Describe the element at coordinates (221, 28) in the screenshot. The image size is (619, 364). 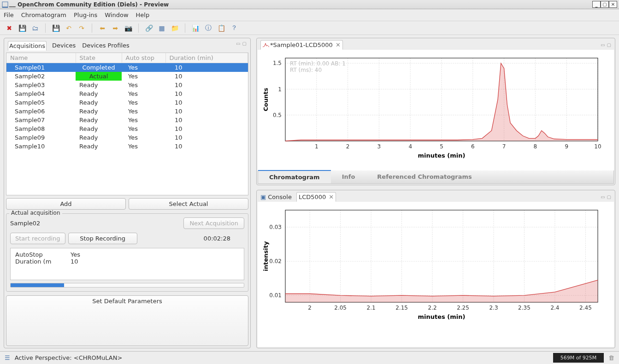
I see `form-icon: 📋` at that location.